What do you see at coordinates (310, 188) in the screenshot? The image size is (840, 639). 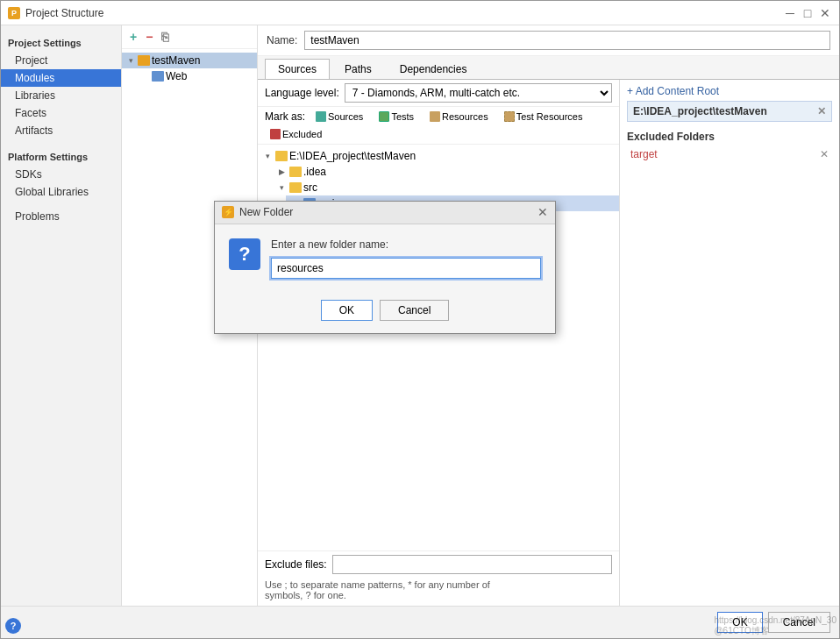 I see `ftree-label-src: src` at bounding box center [310, 188].